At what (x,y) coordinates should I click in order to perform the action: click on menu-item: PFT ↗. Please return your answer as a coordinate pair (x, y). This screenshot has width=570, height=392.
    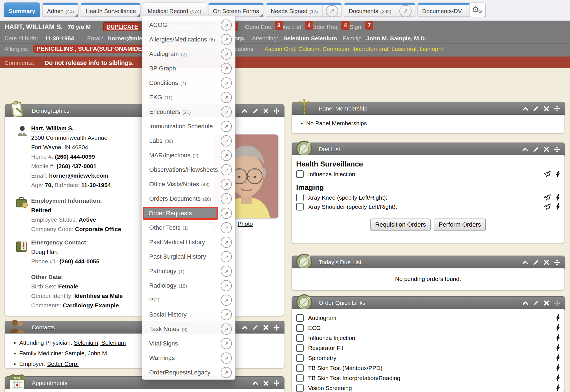
    Looking at the image, I should click on (189, 300).